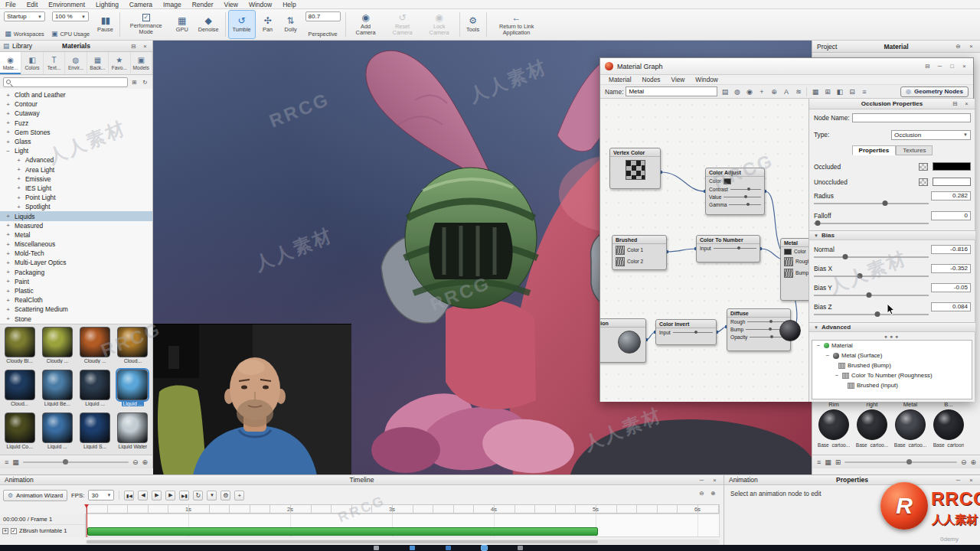  What do you see at coordinates (838, 462) in the screenshot?
I see `filter-icon: ⊞` at bounding box center [838, 462].